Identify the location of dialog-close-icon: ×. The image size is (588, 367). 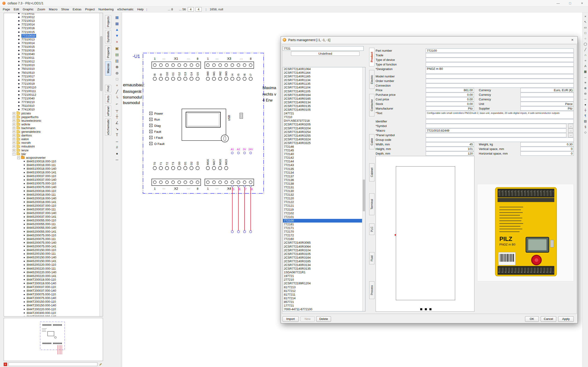
(572, 40).